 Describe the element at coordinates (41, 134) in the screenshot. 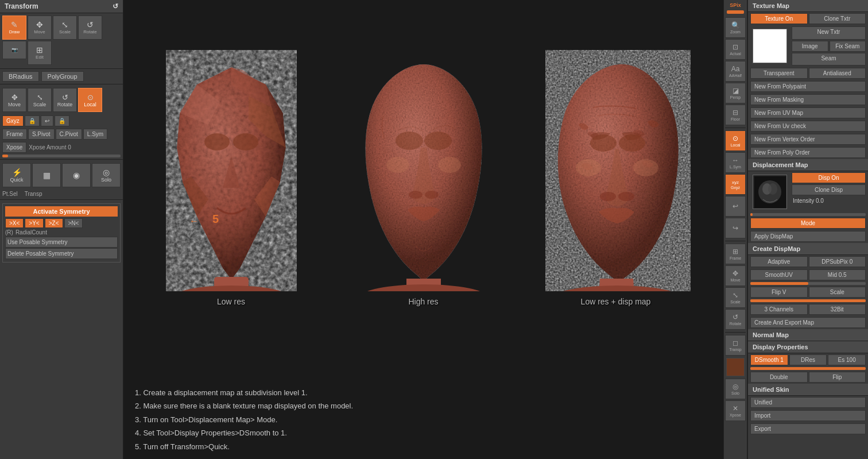

I see `spivot-btn: S.Pivot` at that location.